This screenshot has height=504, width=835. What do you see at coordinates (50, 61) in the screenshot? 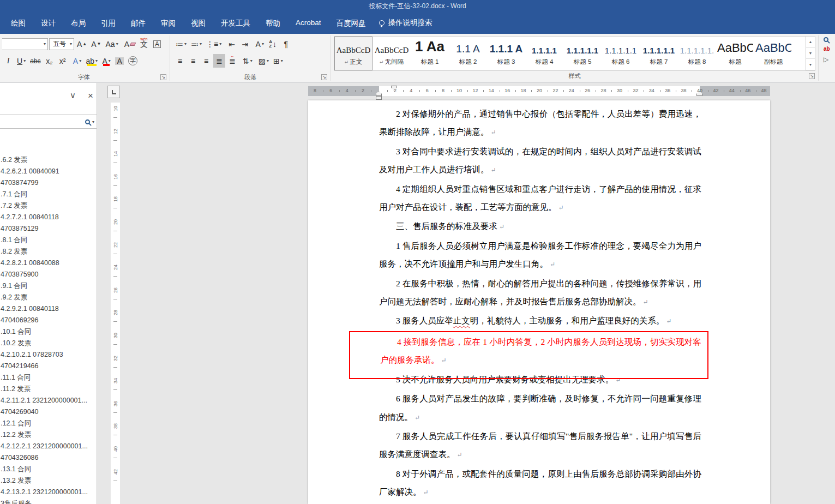
I see `subscript-button: x₂` at bounding box center [50, 61].